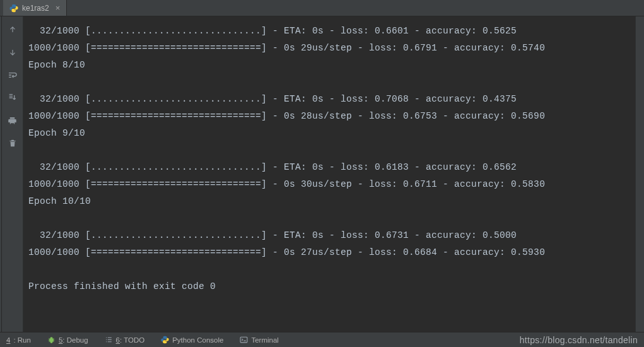 The image size is (644, 347). Describe the element at coordinates (22, 340) in the screenshot. I see `run-label: : Run` at that location.